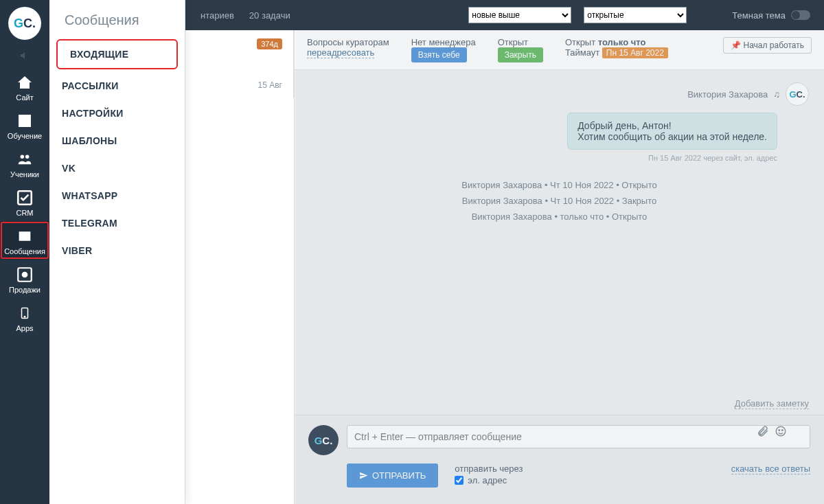 Image resolution: width=824 pixels, height=504 pixels. What do you see at coordinates (25, 121) in the screenshot?
I see `chart-icon` at bounding box center [25, 121].